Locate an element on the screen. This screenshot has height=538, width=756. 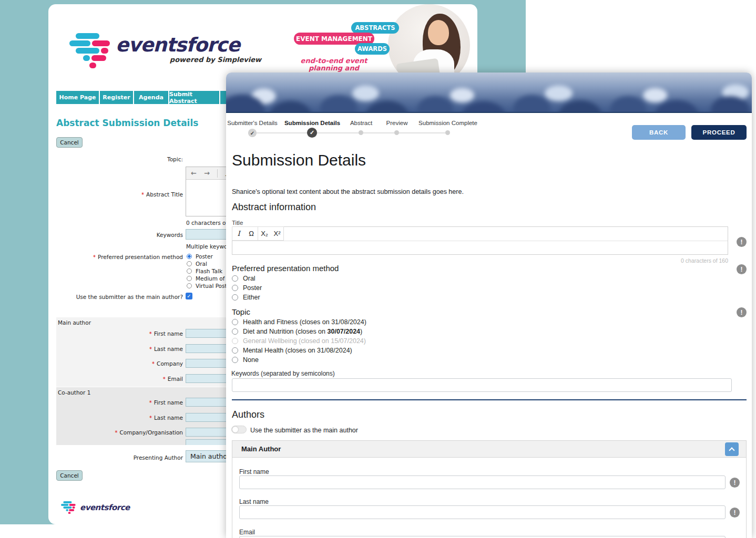
topic-heading: Topic is located at coordinates (241, 312).